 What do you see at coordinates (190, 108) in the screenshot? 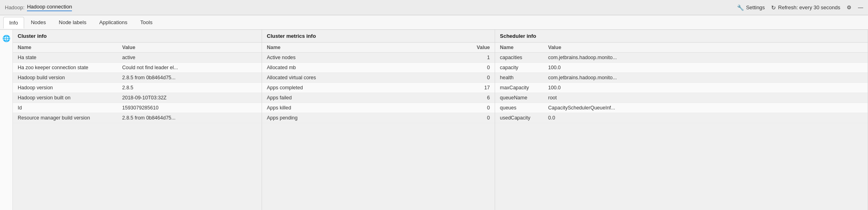
I see `cell-value: 1593079285610` at bounding box center [190, 108].